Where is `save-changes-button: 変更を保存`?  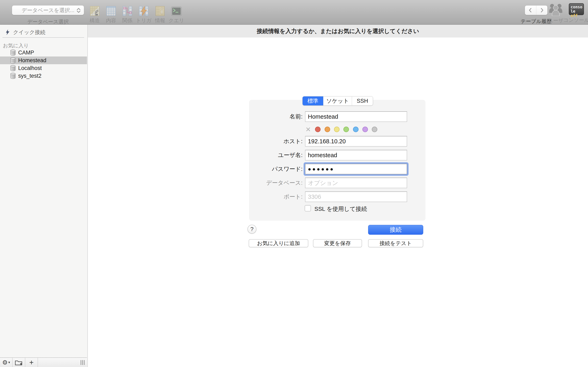
save-changes-button: 変更を保存 is located at coordinates (337, 243).